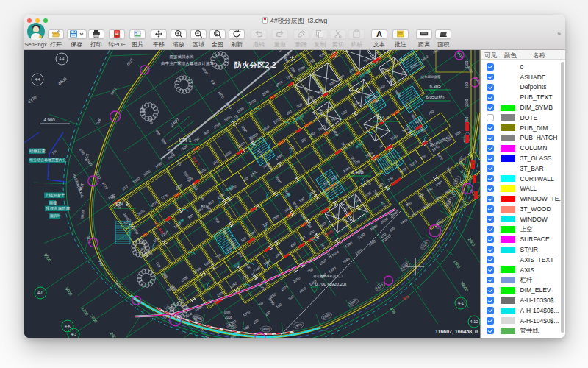 This screenshot has width=588, height=368. Describe the element at coordinates (182, 57) in the screenshot. I see `svg-text: 雨篷截排水沟` at that location.